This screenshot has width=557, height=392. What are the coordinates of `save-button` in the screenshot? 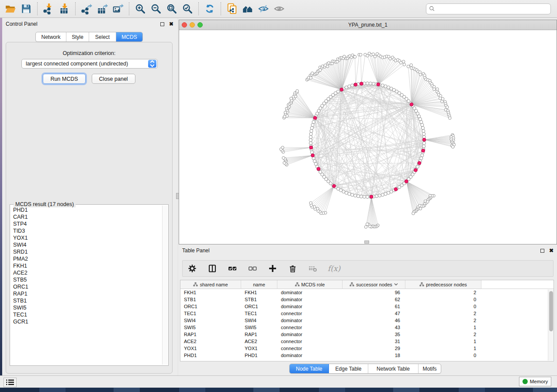 It's located at (26, 9).